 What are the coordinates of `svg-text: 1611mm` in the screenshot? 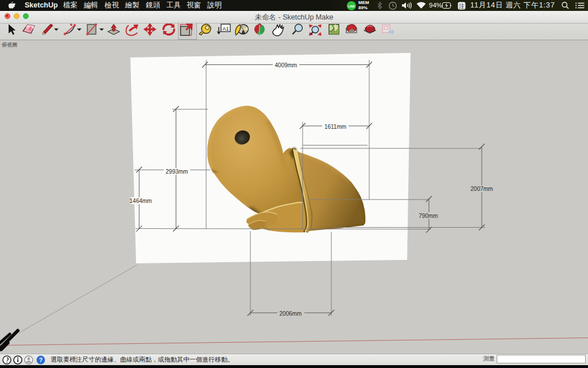 It's located at (335, 126).